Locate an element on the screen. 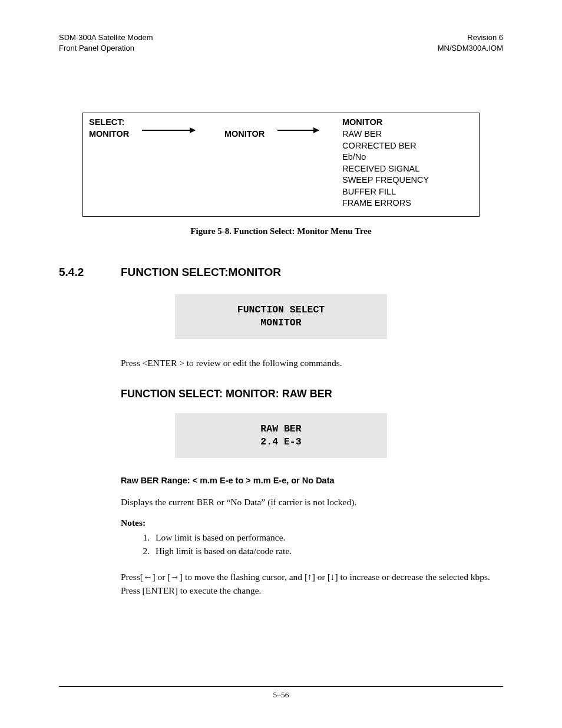  menu-level-1: SELECT: MONITOR is located at coordinates (115, 129).